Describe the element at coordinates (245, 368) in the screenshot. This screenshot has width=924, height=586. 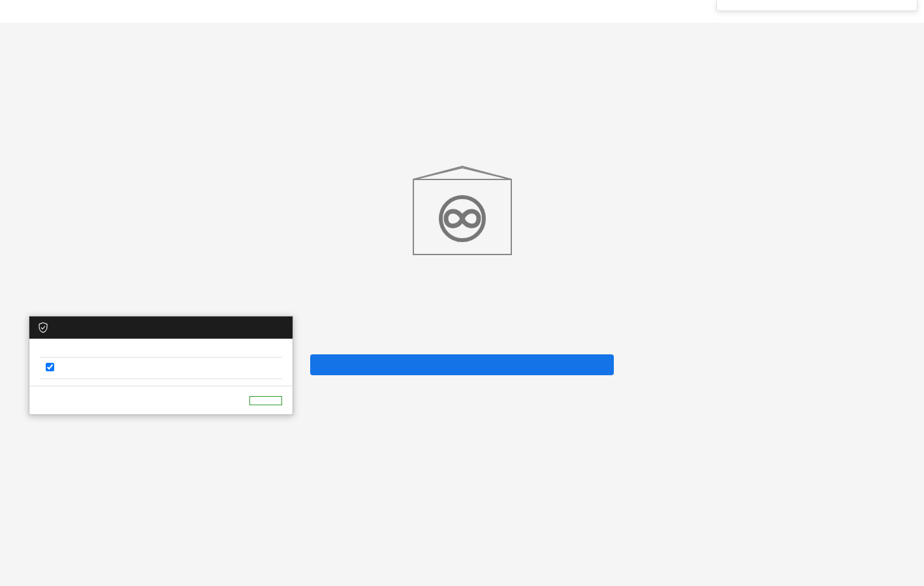
I see `av-col-status` at that location.